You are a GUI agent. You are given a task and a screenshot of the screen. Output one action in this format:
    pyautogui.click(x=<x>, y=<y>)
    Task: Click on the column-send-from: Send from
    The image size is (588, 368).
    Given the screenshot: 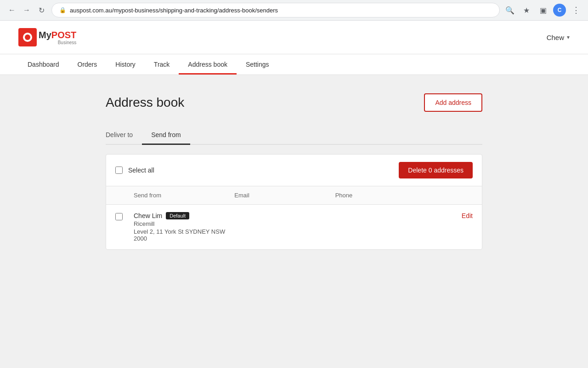 What is the action you would take?
    pyautogui.click(x=184, y=195)
    